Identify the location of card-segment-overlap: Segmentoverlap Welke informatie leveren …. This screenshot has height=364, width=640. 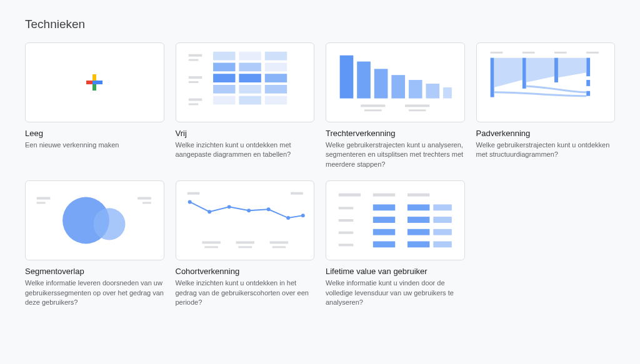
(95, 243).